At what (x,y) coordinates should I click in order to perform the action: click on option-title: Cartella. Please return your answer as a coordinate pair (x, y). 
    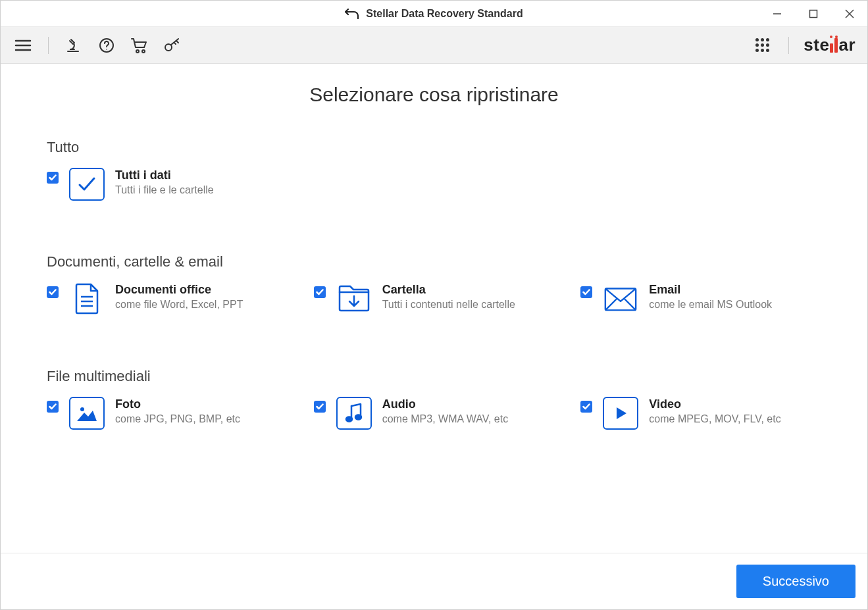
    Looking at the image, I should click on (449, 290).